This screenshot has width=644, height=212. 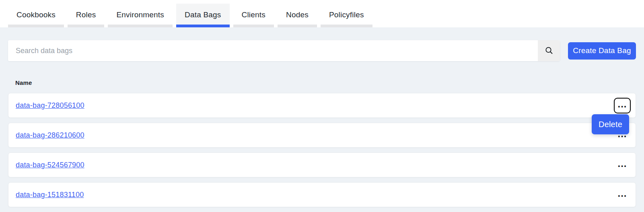 I want to click on toolbar: Create Data Bag, so click(x=322, y=51).